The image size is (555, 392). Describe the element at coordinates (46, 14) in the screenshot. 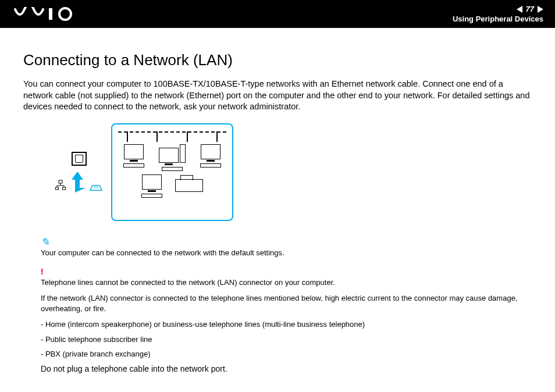

I see `vaio-logo-icon` at that location.